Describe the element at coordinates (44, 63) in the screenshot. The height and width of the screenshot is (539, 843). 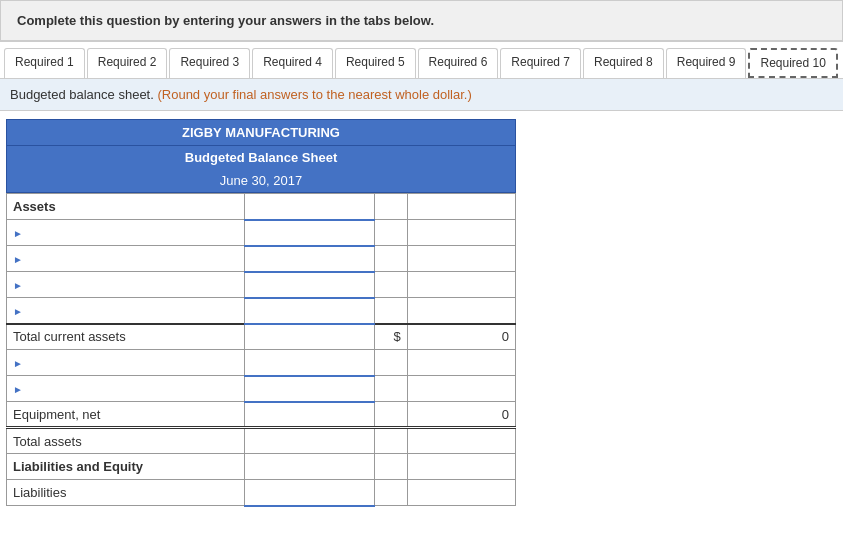
I see `tab-required-1: Required 1` at that location.